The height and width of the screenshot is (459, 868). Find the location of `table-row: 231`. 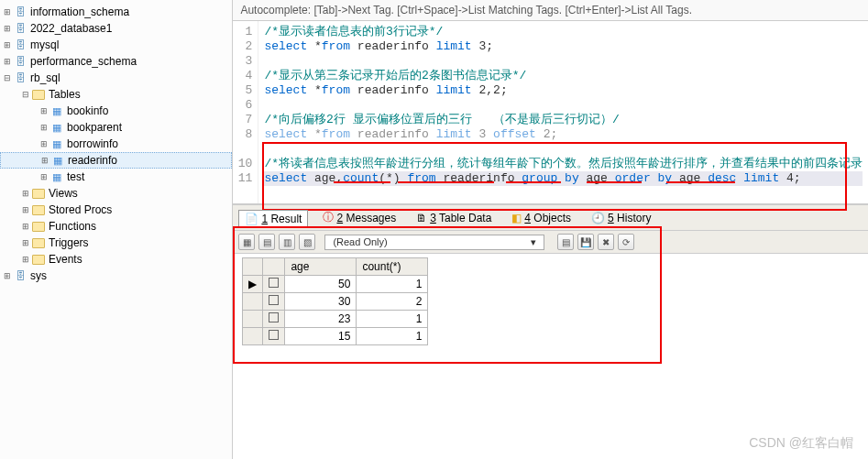

table-row: 231 is located at coordinates (335, 319).